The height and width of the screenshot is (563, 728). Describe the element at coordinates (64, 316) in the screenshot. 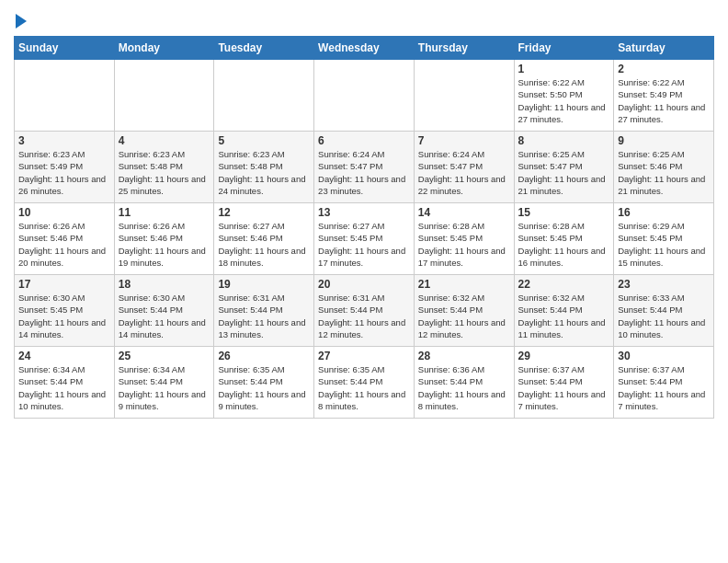

I see `day-info: Sunrise: 6:30 AM Sunset: 5:45 PM Dayligh…` at that location.